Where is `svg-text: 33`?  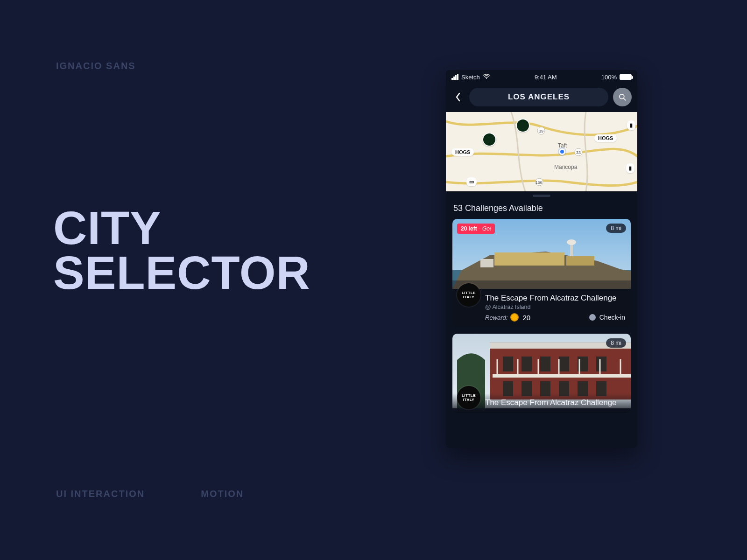
svg-text: 33 is located at coordinates (578, 153).